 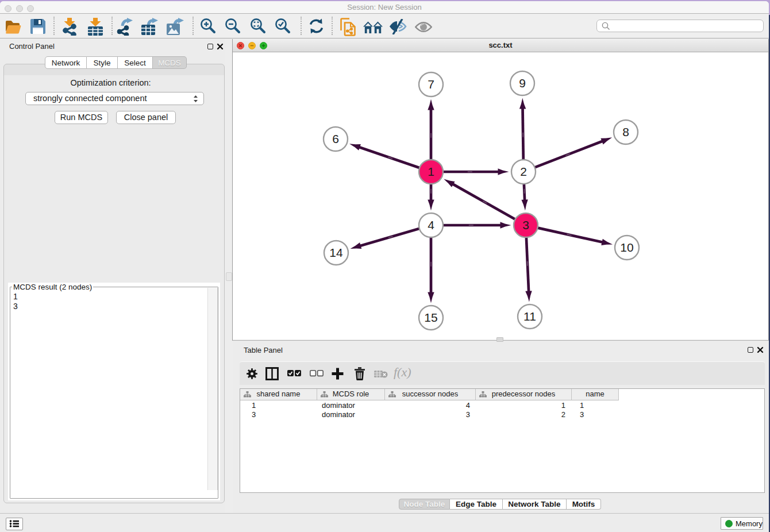 What do you see at coordinates (336, 139) in the screenshot?
I see `svg-text: 6` at bounding box center [336, 139].